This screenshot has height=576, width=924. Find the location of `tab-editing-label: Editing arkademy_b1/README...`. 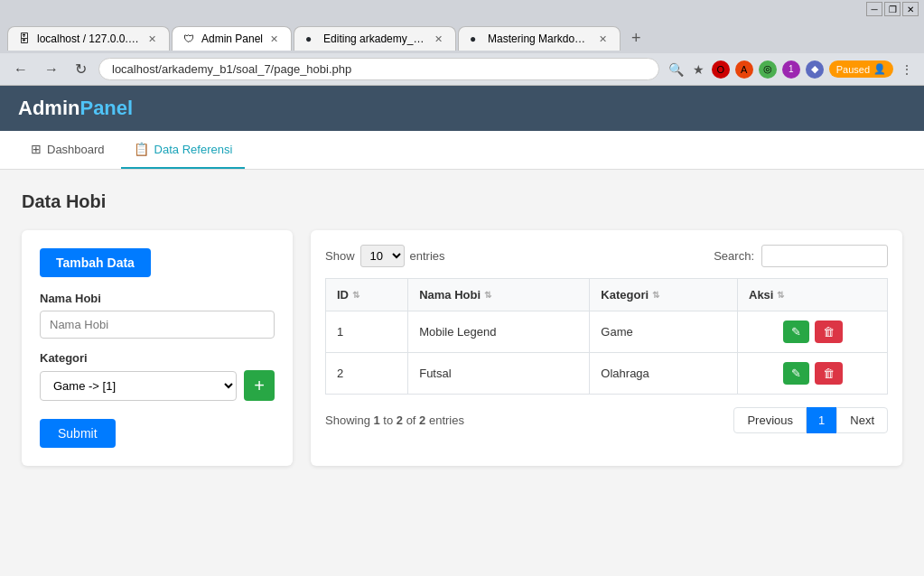

tab-editing-label: Editing arkademy_b1/README... is located at coordinates (376, 39).